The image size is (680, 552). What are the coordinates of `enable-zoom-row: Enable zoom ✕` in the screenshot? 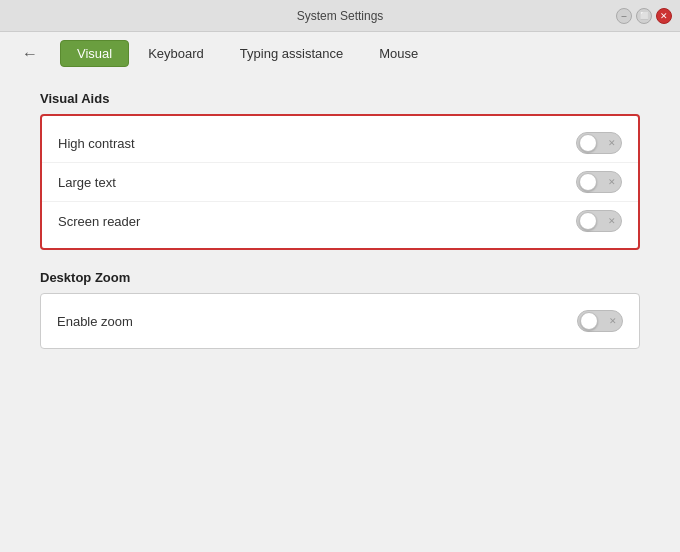 It's located at (340, 321).